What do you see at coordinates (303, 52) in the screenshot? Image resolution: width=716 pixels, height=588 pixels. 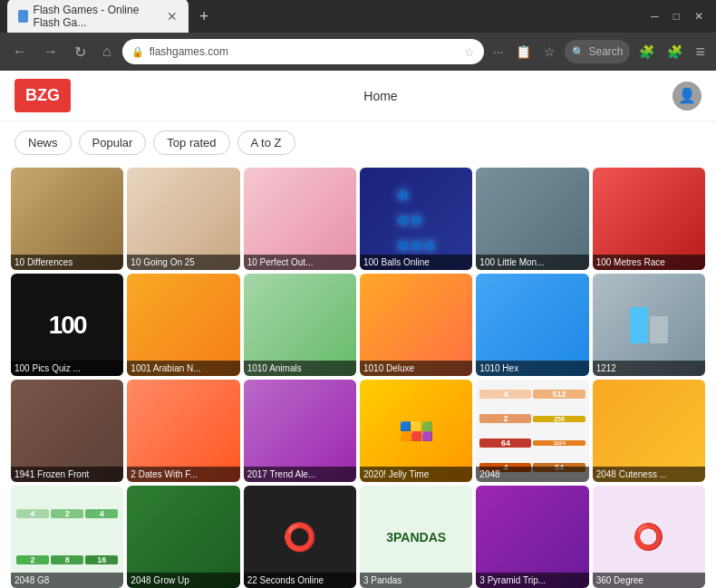 I see `address-bar: 🔒 flashgames.com ☆` at bounding box center [303, 52].